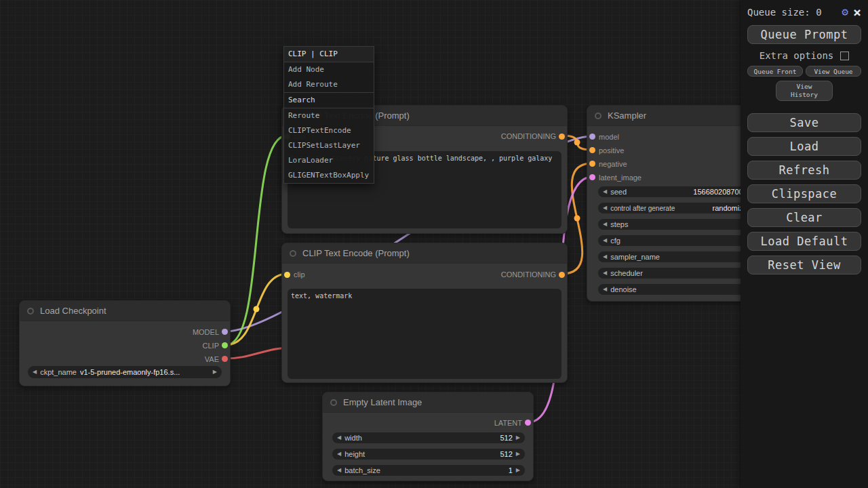 This screenshot has height=488, width=868. What do you see at coordinates (624, 289) in the screenshot?
I see `widget-label: denoise` at bounding box center [624, 289].